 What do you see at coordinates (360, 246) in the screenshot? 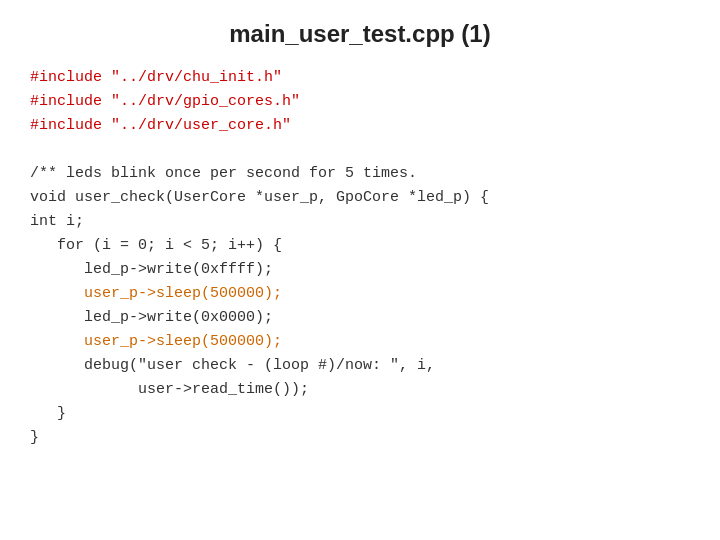
I see `code-line-for_loop: for (i = 0; i < 5; i++) {` at bounding box center [360, 246].